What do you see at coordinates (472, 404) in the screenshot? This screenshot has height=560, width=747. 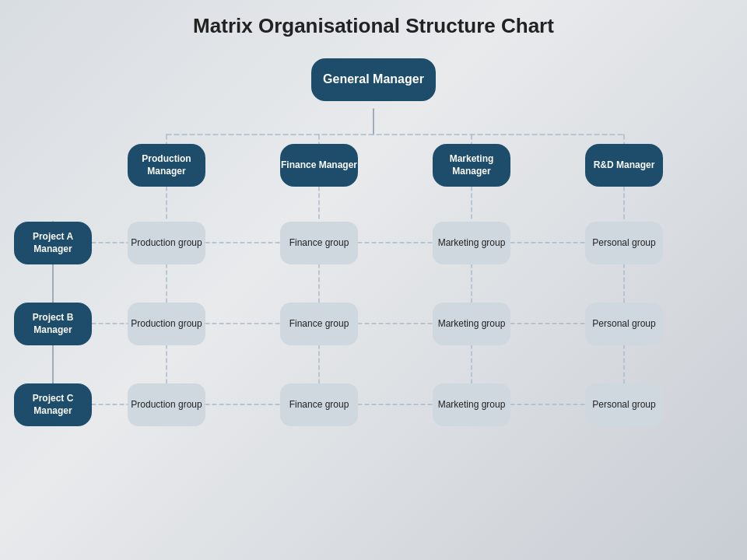 I see `r3-mkt-group: Marketing group` at bounding box center [472, 404].